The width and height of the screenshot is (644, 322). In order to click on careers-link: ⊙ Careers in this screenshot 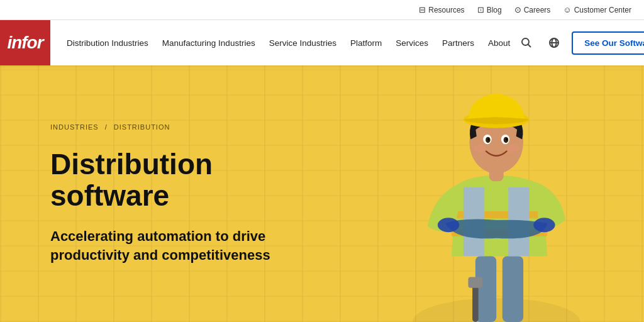, I will do `click(533, 10)`.